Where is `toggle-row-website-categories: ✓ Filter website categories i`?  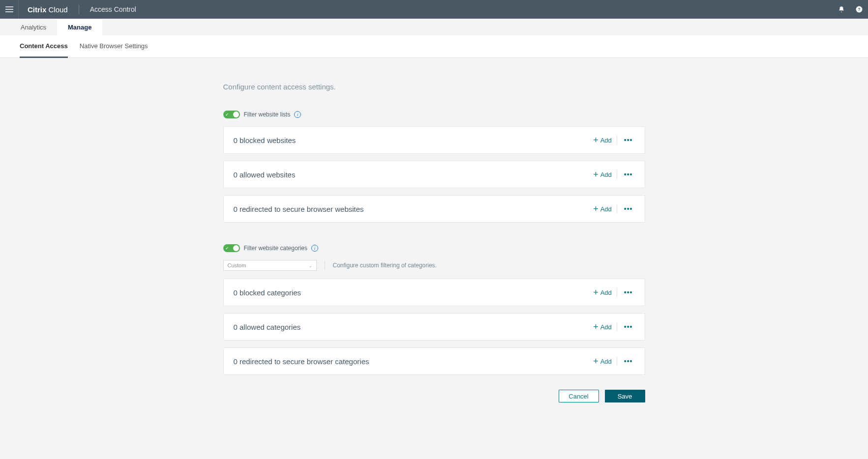 toggle-row-website-categories: ✓ Filter website categories i is located at coordinates (434, 248).